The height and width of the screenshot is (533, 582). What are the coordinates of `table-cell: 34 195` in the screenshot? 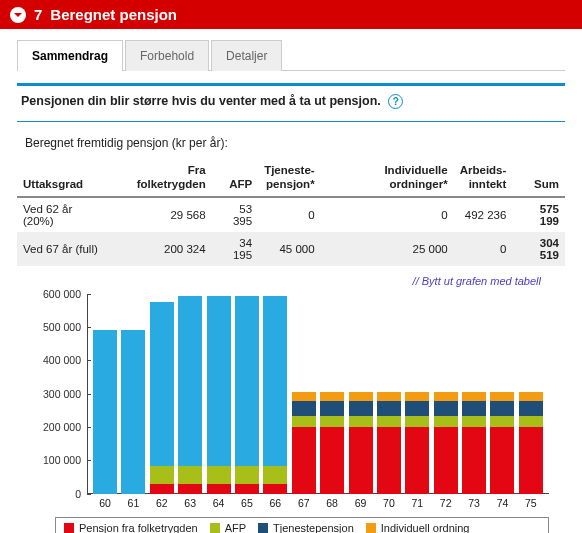 It's located at (235, 249).